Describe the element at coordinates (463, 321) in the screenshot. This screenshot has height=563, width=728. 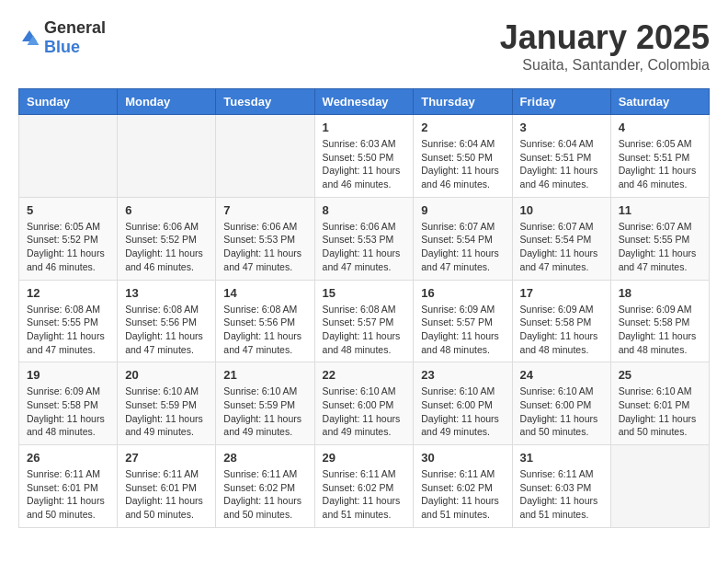
I see `table-row: 16Sunrise: 6:09 AMSunset: 5:57 PMDayligh…` at that location.